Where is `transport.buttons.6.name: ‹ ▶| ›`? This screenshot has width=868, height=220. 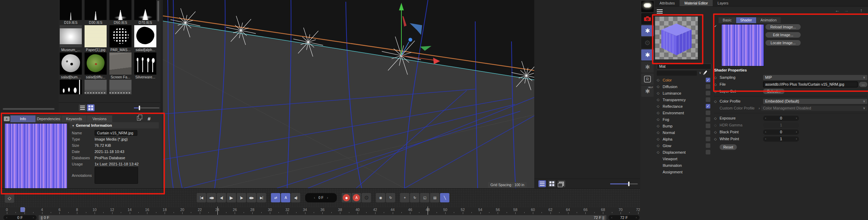 transport.buttons.6.name: ‹ ▶| › is located at coordinates (262, 198).